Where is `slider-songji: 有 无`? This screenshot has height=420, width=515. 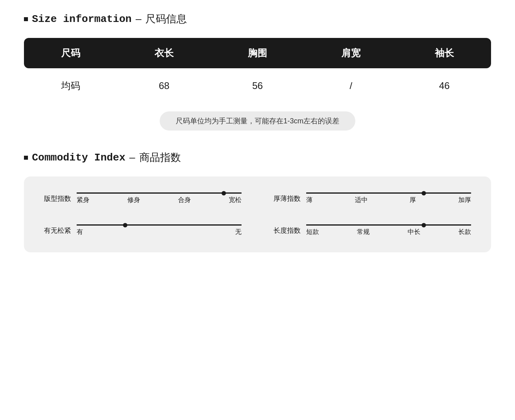 slider-songji: 有 无 is located at coordinates (159, 230).